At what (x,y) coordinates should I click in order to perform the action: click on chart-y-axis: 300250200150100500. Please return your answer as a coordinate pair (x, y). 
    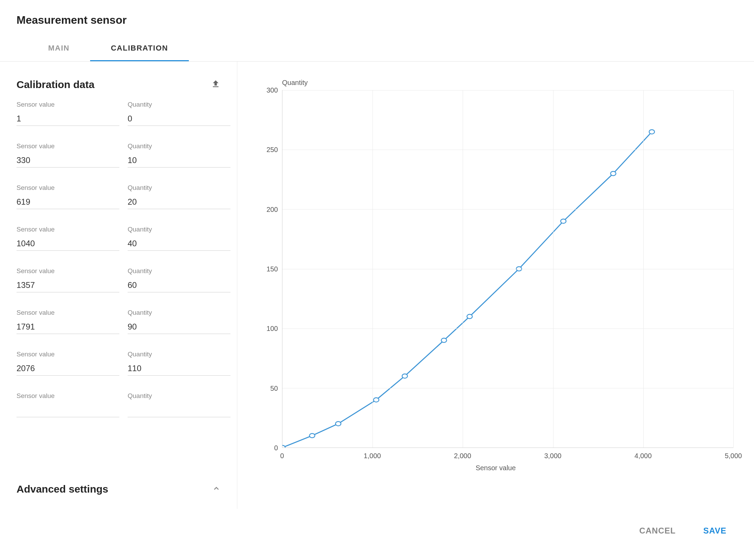
    Looking at the image, I should click on (270, 269).